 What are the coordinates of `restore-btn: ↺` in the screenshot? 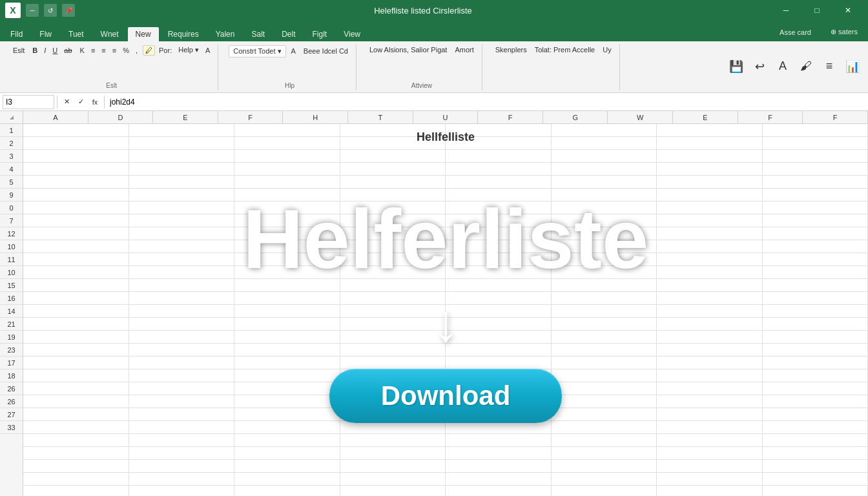 It's located at (50, 10).